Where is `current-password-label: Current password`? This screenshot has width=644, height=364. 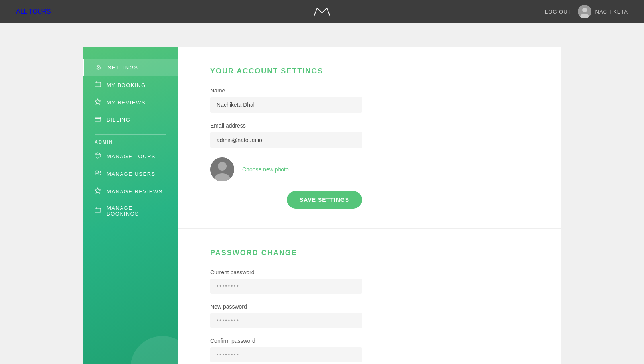
current-password-label: Current password is located at coordinates (370, 272).